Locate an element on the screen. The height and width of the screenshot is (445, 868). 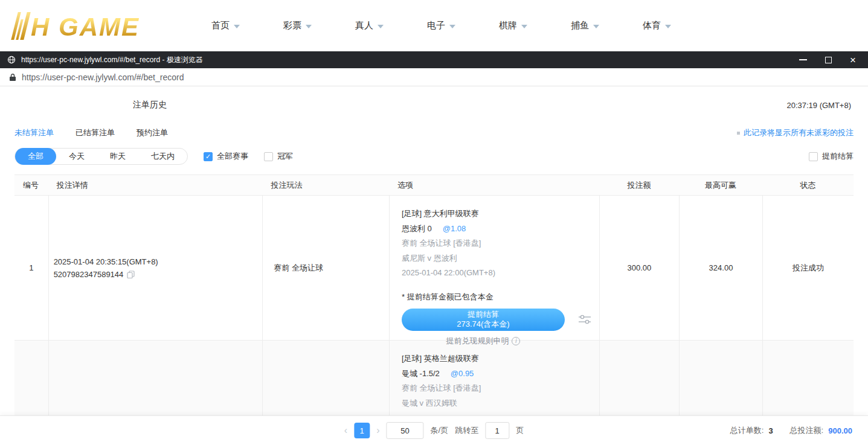
bet-id: 5207982347589144 is located at coordinates (89, 274).